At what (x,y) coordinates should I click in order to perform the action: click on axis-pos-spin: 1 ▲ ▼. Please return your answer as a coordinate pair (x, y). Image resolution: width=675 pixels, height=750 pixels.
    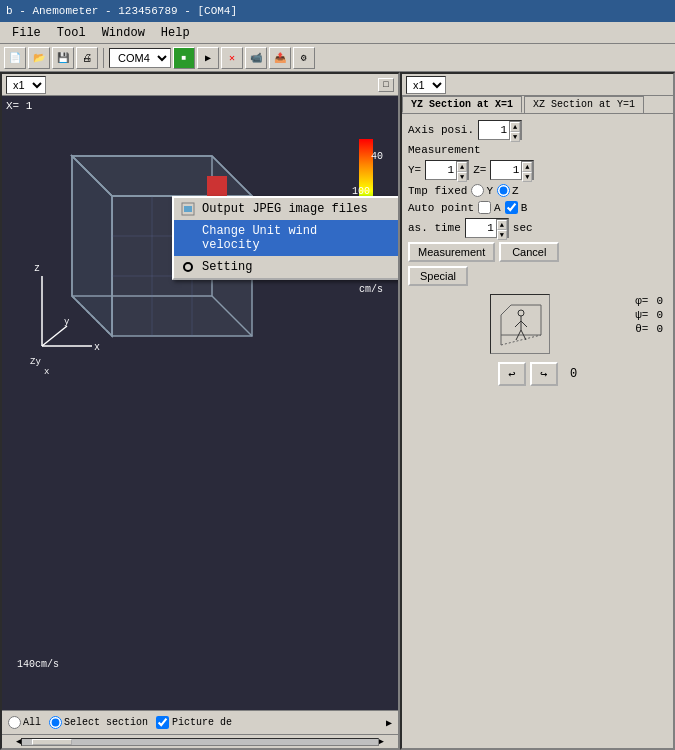
    Looking at the image, I should click on (500, 130).